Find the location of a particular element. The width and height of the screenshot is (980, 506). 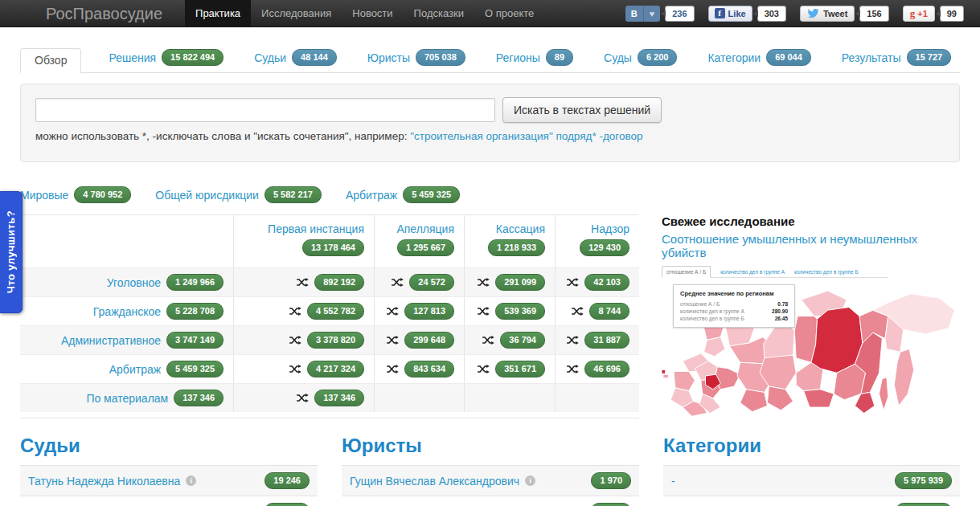

count-badge: 19 246 is located at coordinates (287, 480).